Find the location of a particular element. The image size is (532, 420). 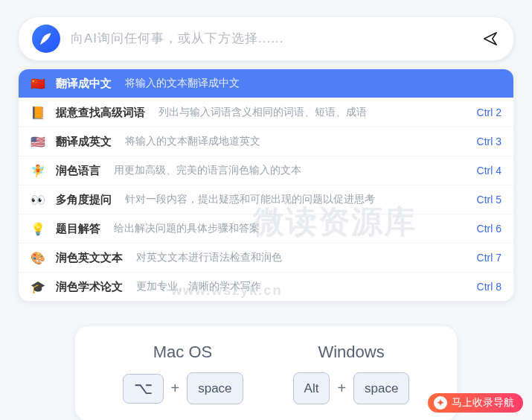

menu-item-shortcut: Ctrl 3 is located at coordinates (490, 141).